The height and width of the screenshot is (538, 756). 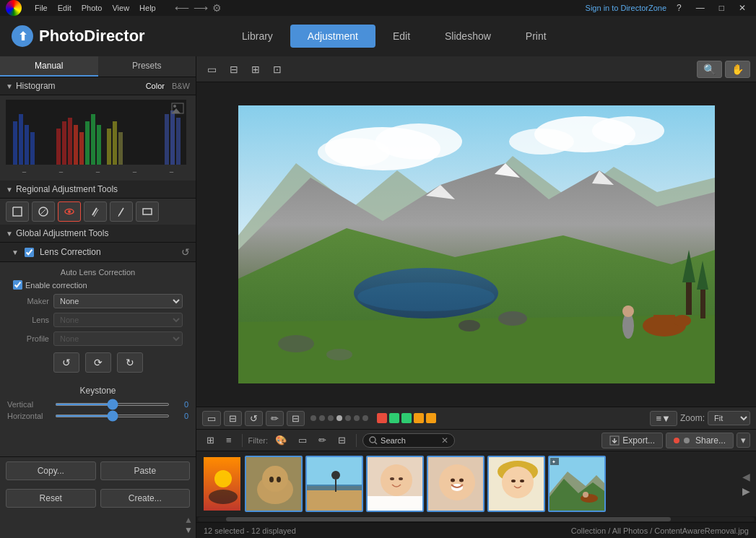 I want to click on menu-view: View, so click(x=121, y=8).